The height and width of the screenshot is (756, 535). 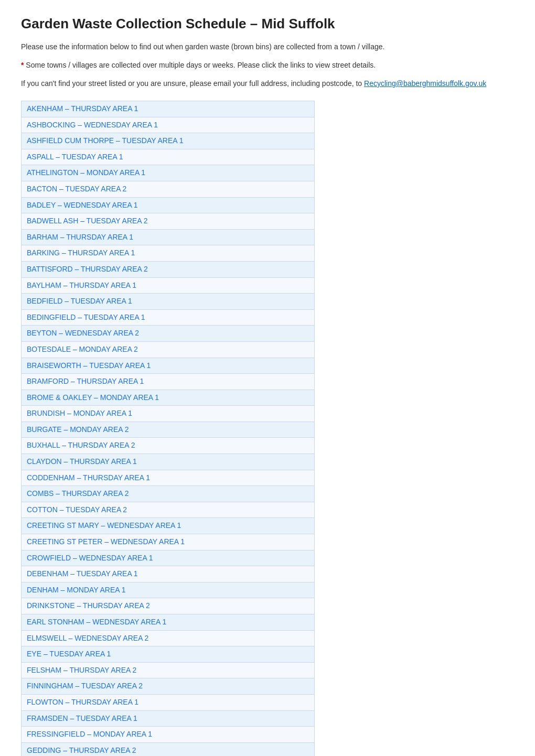 What do you see at coordinates (168, 318) in the screenshot?
I see `table-row: BEDINGFIELD – TUESDAY AREA 1` at bounding box center [168, 318].